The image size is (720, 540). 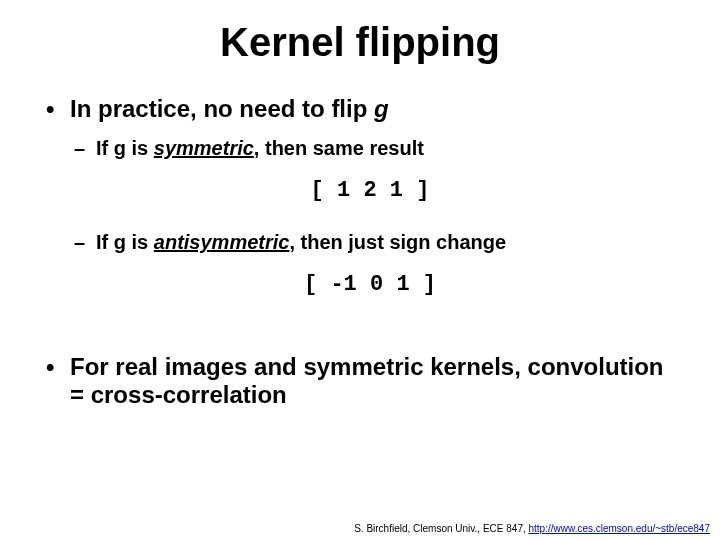 I want to click on footer-link: http://www.ces.clemson.edu/~stb/ece847, so click(x=620, y=528).